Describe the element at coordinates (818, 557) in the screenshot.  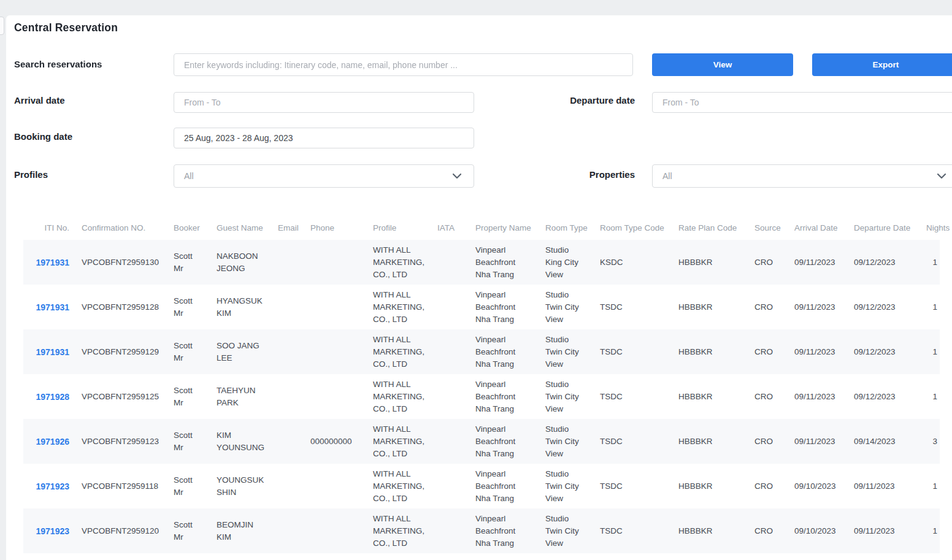
I see `cell-arrival-date` at that location.